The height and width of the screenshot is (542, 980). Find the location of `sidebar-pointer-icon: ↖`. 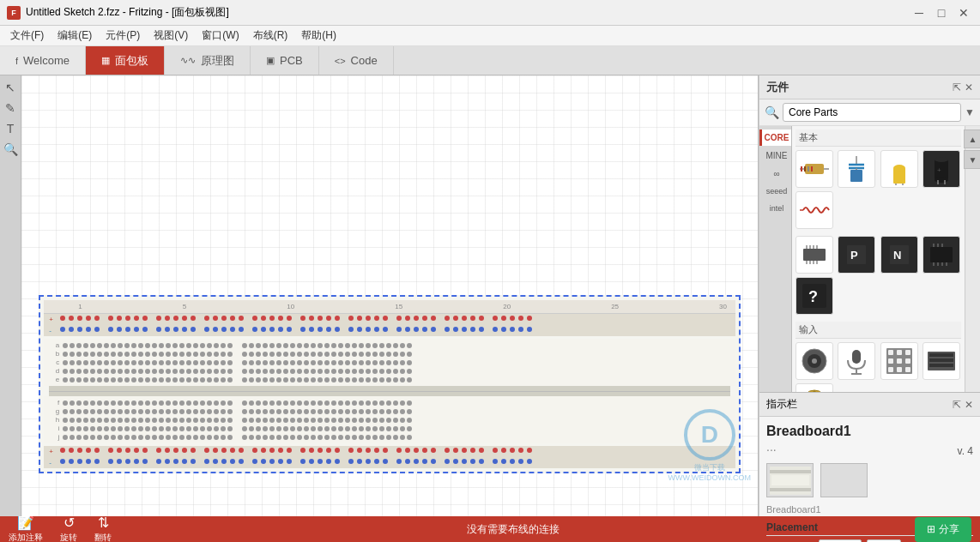

sidebar-pointer-icon: ↖ is located at coordinates (10, 87).